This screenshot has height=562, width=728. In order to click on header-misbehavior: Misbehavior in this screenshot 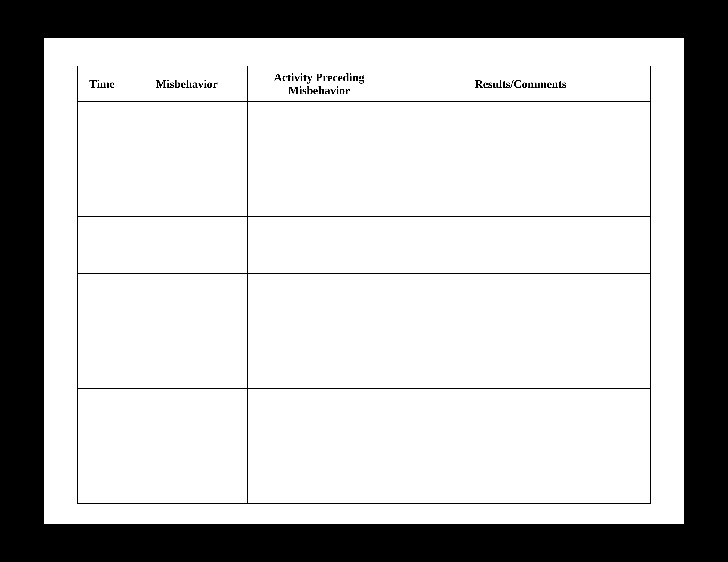, I will do `click(187, 84)`.